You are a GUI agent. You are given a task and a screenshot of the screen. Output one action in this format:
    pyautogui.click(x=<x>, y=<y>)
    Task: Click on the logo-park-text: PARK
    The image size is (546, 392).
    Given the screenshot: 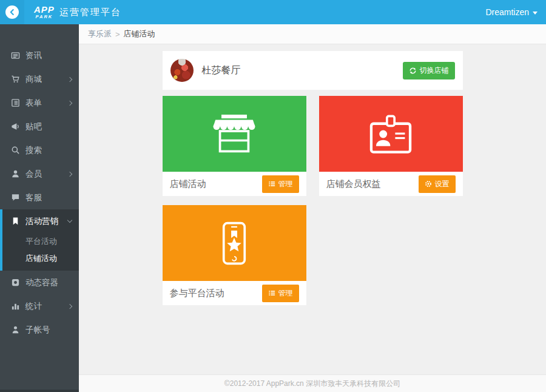 What is the action you would take?
    pyautogui.click(x=45, y=17)
    